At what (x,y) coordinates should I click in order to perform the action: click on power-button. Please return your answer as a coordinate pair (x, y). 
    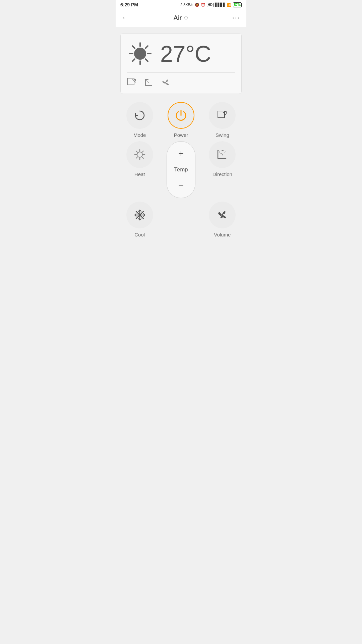
    Looking at the image, I should click on (181, 115).